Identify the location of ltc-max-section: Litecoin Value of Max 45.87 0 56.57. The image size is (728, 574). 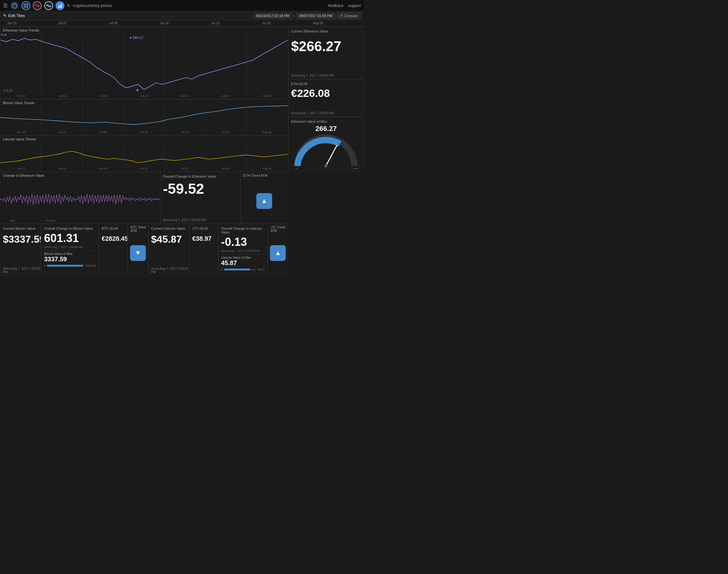
(243, 263).